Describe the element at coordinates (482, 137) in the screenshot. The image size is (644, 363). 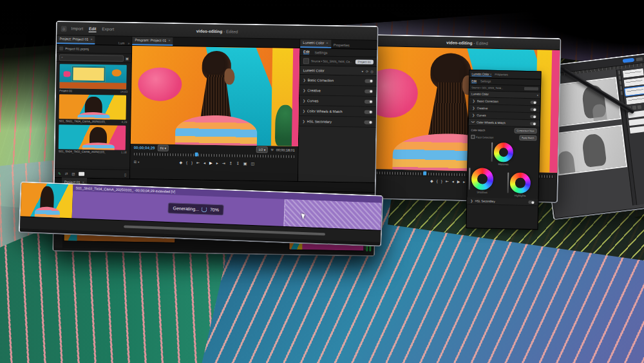
I see `face-detection-checkbox: Face Detection` at that location.